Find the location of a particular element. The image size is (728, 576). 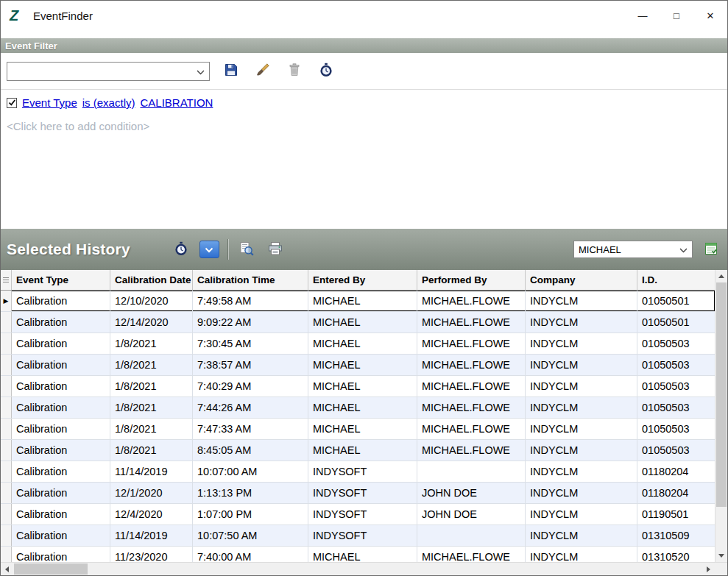

column-header-calibration-date: Calibration Date is located at coordinates (152, 280).